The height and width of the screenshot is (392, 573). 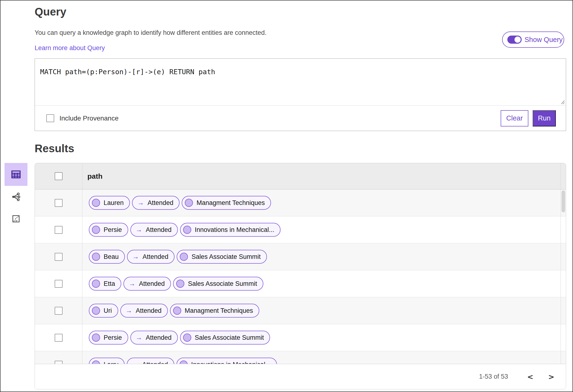 What do you see at coordinates (219, 311) in the screenshot?
I see `node-label: Managment Techniques` at bounding box center [219, 311].